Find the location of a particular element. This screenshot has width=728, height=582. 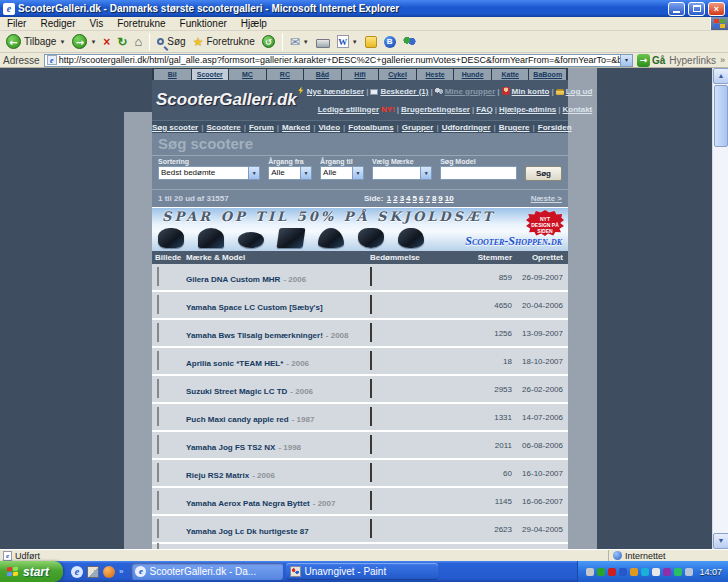

favorites-button: ★Foretrukne is located at coordinates (224, 42).